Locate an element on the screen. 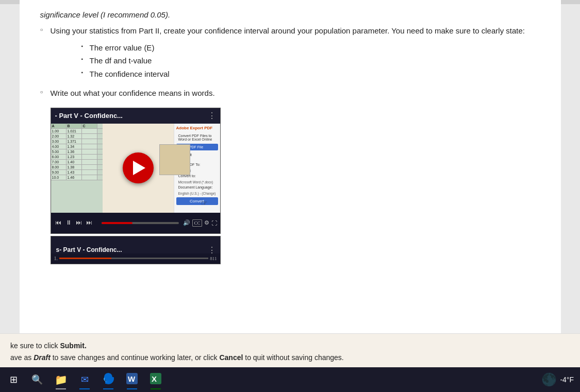 This screenshot has width=580, height=392. edge-indicator is located at coordinates (108, 389).